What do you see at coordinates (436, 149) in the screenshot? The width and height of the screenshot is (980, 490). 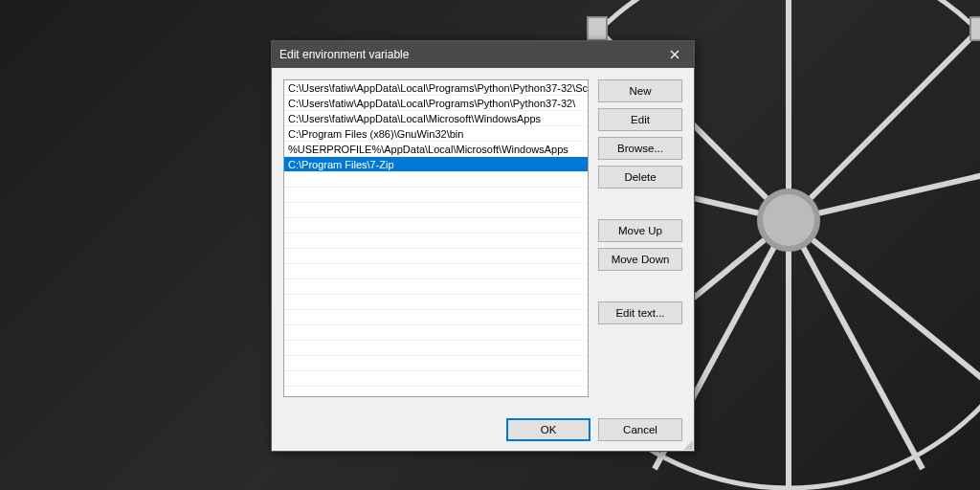 I see `list-item: %USERPROFILE%\AppData\Local\Microsoft\Wi…` at bounding box center [436, 149].